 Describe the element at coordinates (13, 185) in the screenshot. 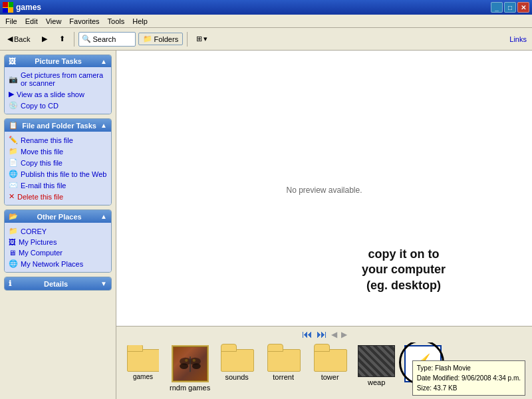

I see `email-icon: ✉️` at that location.